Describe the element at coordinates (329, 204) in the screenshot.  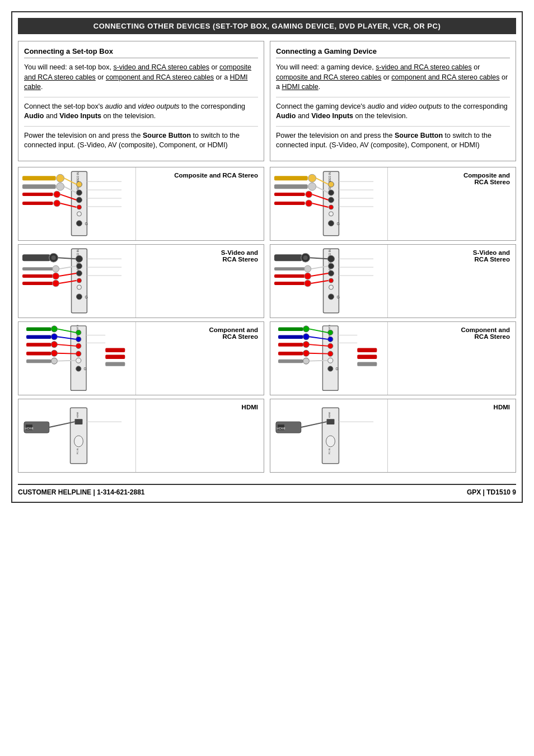
I see `right-composite-diagram: VIDEO IN AUDIO IN G` at that location.